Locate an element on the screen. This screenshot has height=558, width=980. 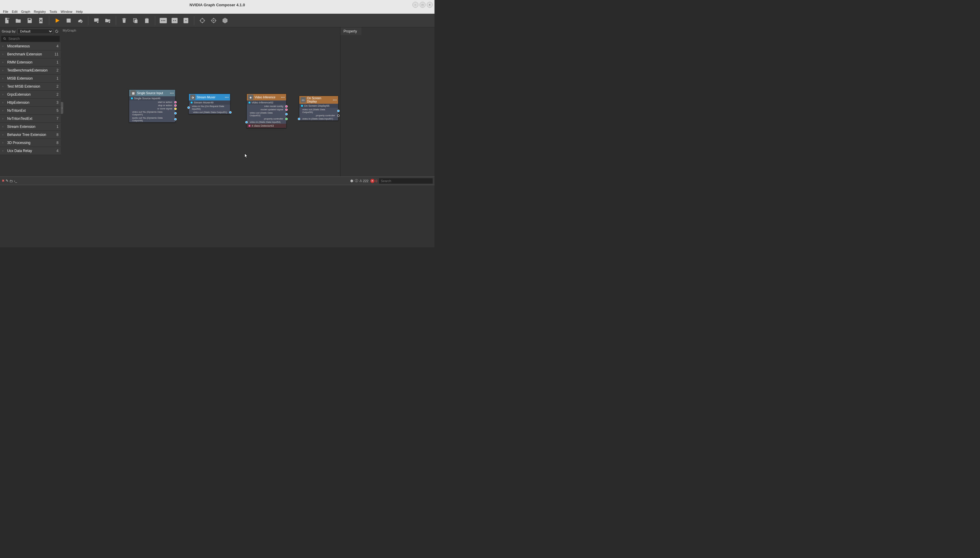
category-item: ›TestBenchmarkExtension2 is located at coordinates (31, 71).